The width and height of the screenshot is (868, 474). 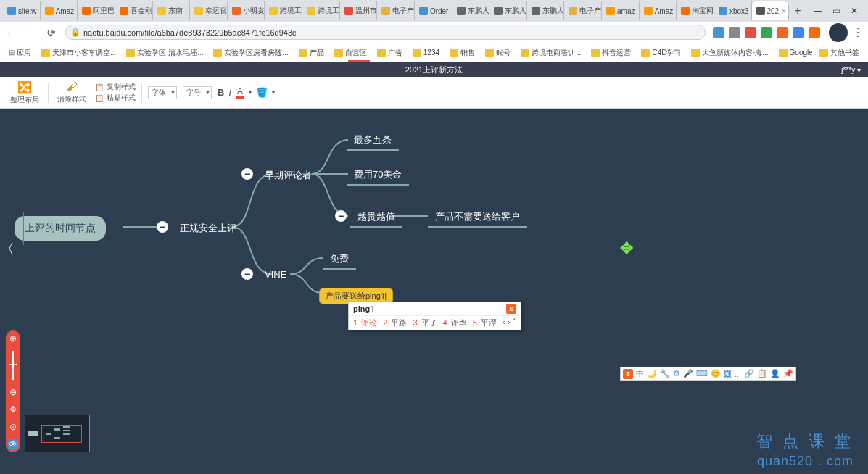 What do you see at coordinates (289, 175) in the screenshot?
I see `node-early-reviewer: 早期评论者` at bounding box center [289, 175].